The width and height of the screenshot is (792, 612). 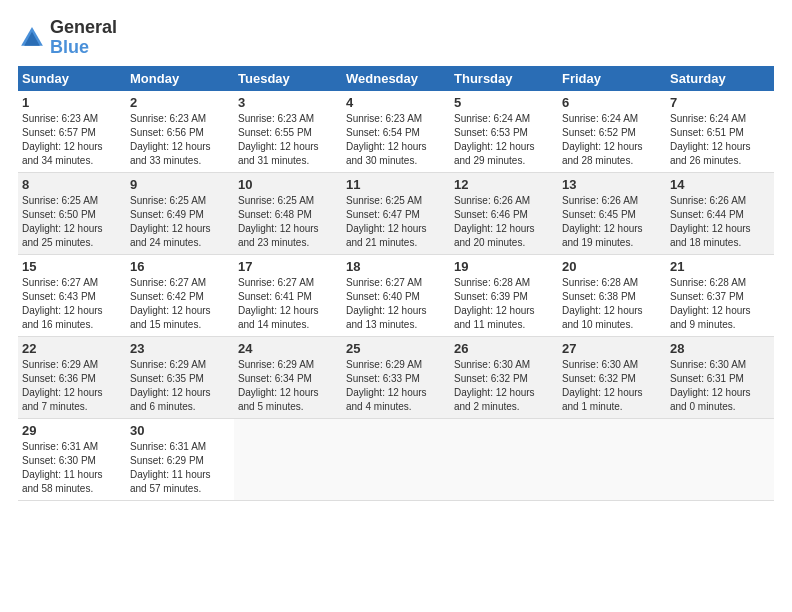 What do you see at coordinates (288, 78) in the screenshot?
I see `col-header-tuesday: Tuesday` at bounding box center [288, 78].